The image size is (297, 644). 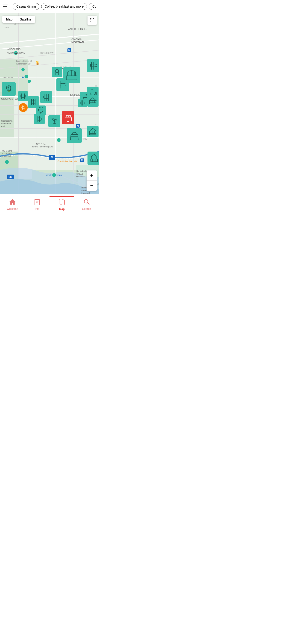 I want to click on search-icon, so click(x=86, y=202).